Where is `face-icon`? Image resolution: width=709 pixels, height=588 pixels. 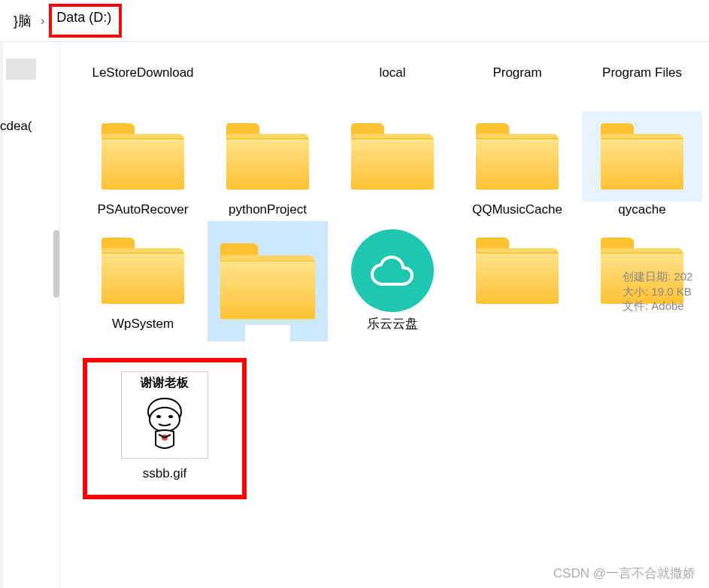
face-icon is located at coordinates (165, 424).